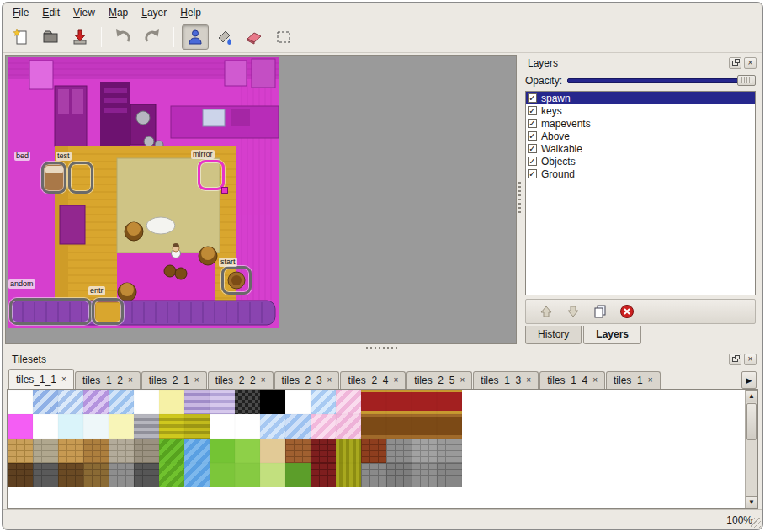  What do you see at coordinates (50, 311) in the screenshot?
I see `map-object-andom` at bounding box center [50, 311].